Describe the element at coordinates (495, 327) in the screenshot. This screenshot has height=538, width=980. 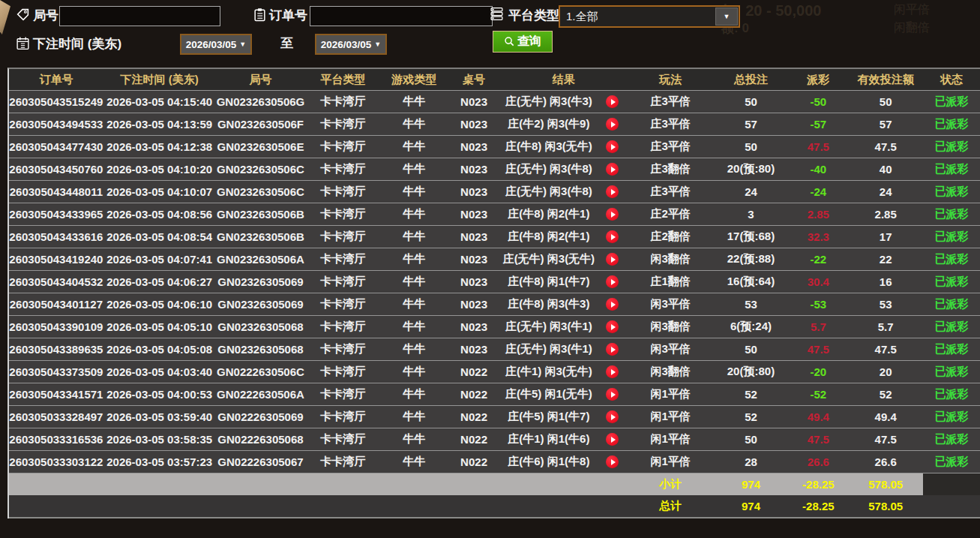
I see `table-row: 260305043390109 2026-03-05 04:05:10 GN02…` at that location.